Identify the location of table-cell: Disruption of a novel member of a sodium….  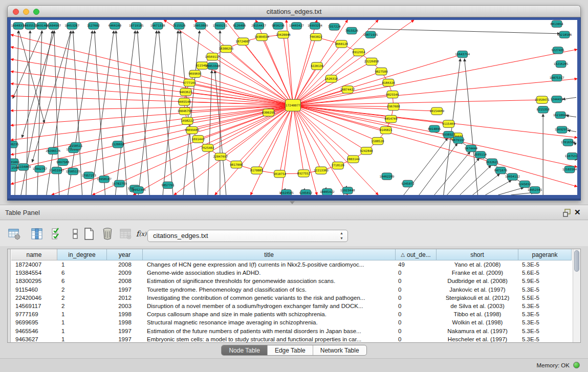
(269, 306).